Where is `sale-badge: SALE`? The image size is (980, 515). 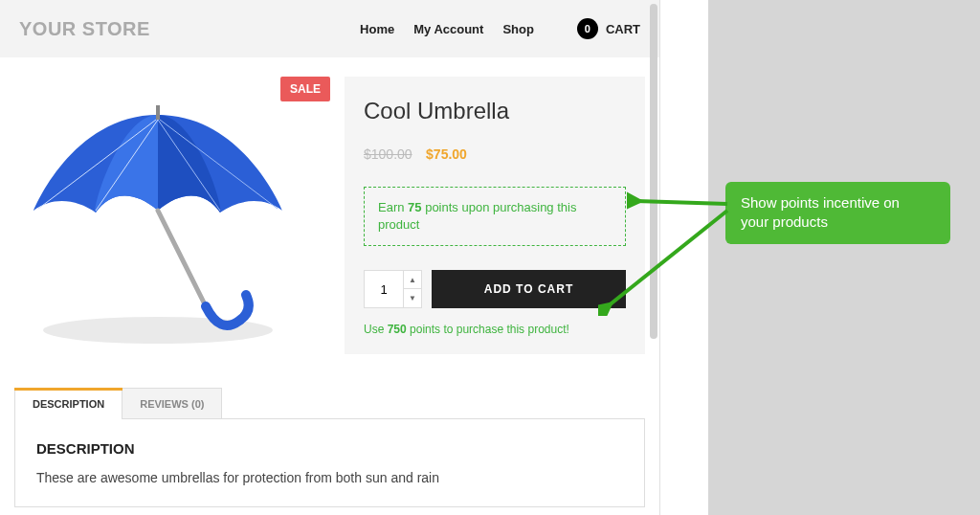 sale-badge: SALE is located at coordinates (305, 89).